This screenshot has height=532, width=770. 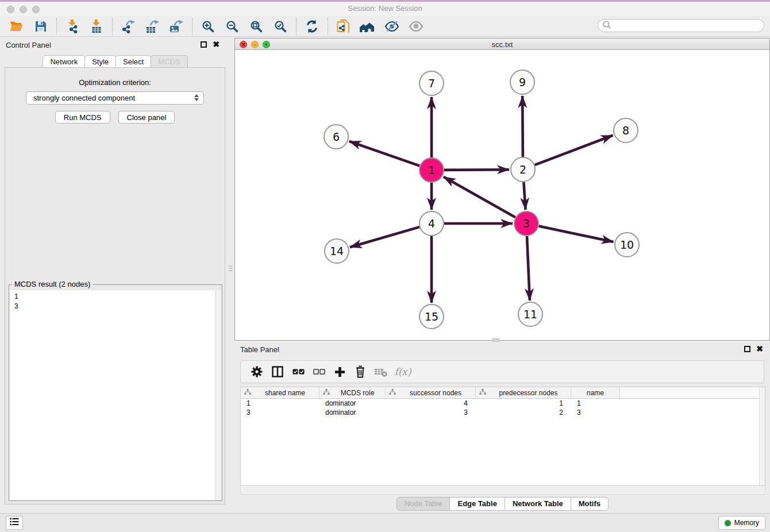 I want to click on svg-text: 7, so click(x=432, y=83).